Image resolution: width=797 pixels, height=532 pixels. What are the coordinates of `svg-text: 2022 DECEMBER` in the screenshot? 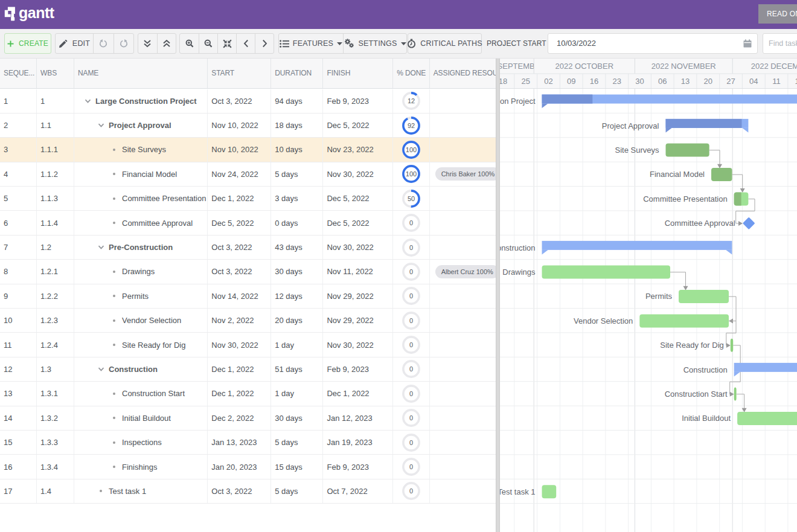 It's located at (774, 66).